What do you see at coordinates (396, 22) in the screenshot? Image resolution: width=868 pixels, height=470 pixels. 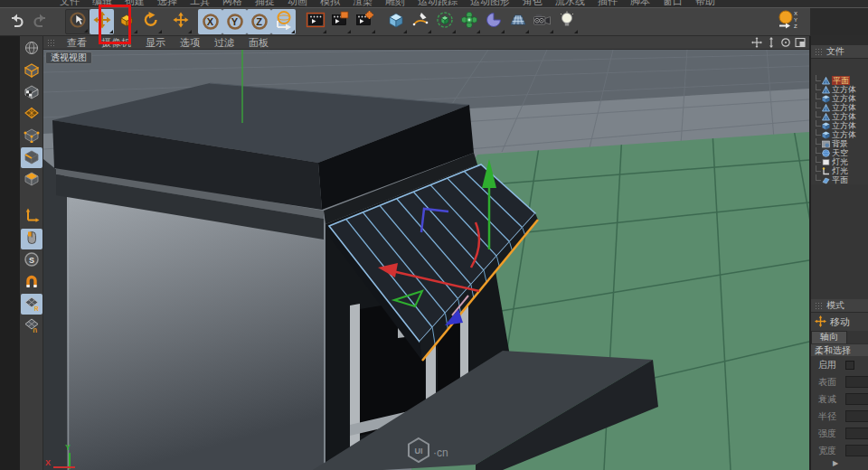 I see `primitive-cube-button` at bounding box center [396, 22].